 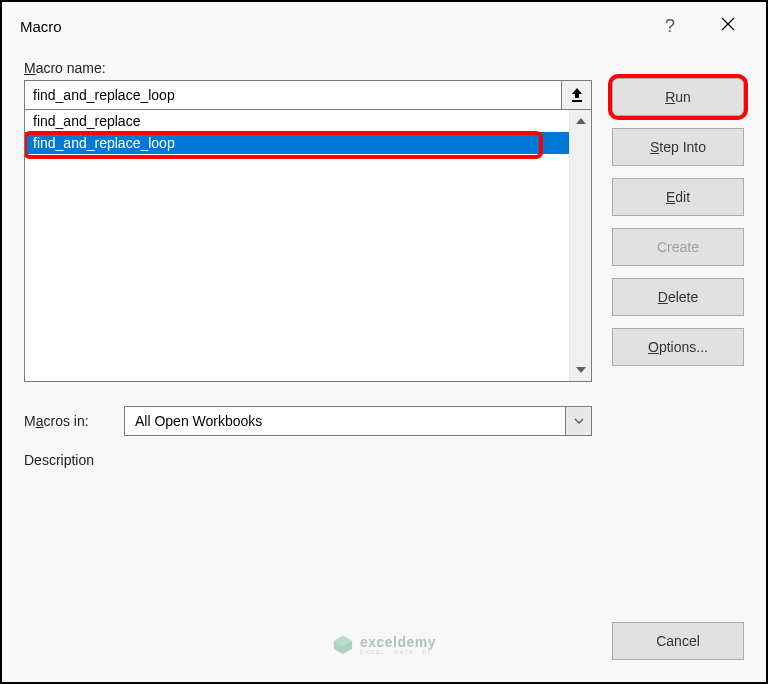 I want to click on list-item: find_and_replace, so click(x=297, y=121).